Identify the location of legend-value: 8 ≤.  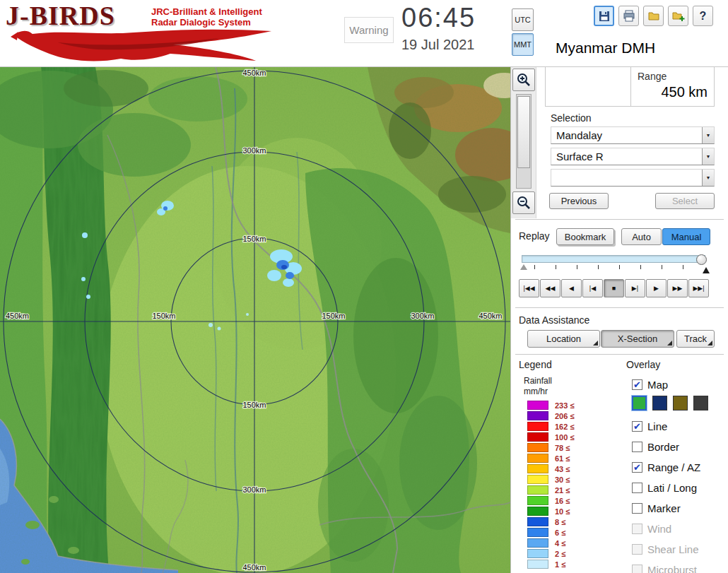
(560, 522).